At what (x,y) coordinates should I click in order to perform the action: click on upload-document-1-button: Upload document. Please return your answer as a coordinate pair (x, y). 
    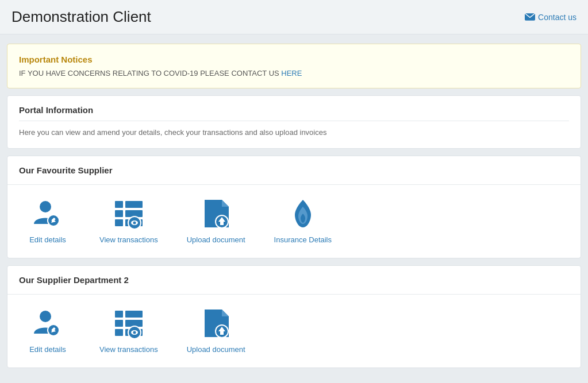
    Looking at the image, I should click on (216, 220).